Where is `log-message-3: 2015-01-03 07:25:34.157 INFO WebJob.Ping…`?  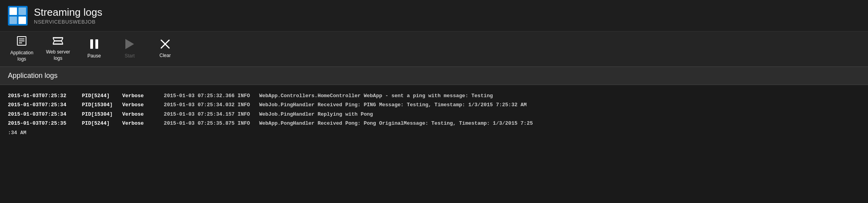 log-message-3: 2015-01-03 07:25:34.157 INFO WebJob.Ping… is located at coordinates (265, 114).